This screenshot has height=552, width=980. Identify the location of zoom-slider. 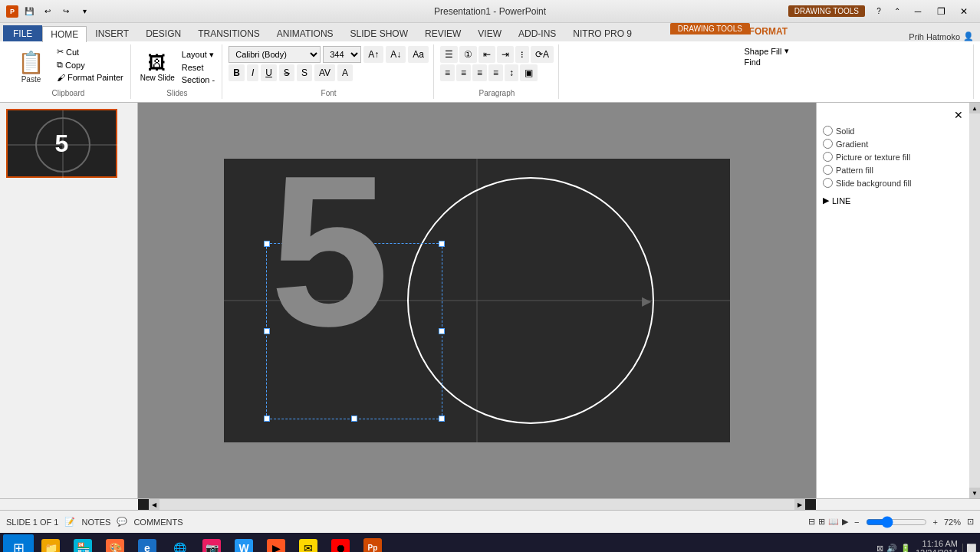
(896, 522).